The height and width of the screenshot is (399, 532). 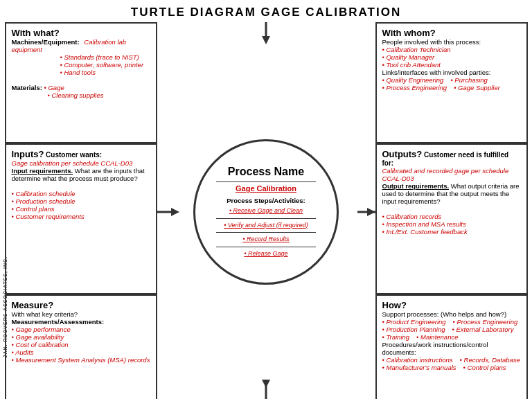 What do you see at coordinates (420, 367) in the screenshot?
I see `how-p-1-0: • Manufacturer's manuals` at bounding box center [420, 367].